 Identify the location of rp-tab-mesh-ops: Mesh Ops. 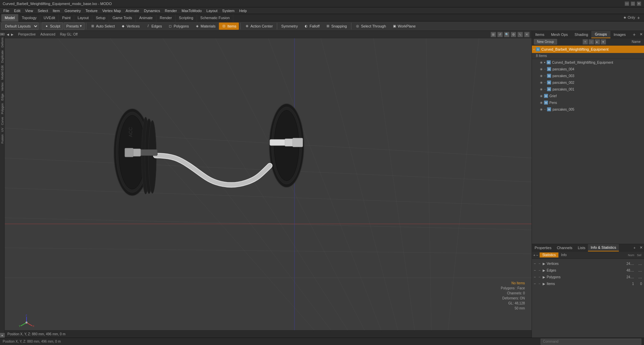
(559, 35).